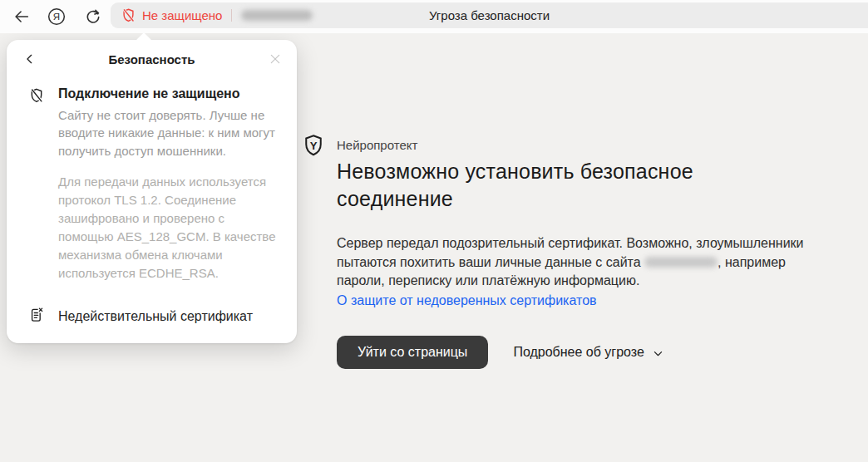  What do you see at coordinates (434, 17) in the screenshot?
I see `browser-toolbar: Я Не защищено Угроза безопасности` at bounding box center [434, 17].